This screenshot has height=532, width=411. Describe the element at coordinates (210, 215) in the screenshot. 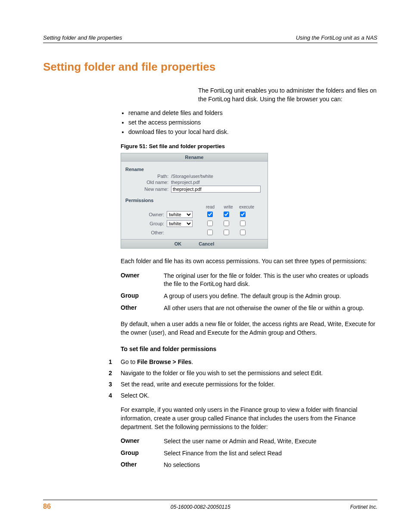

I see `owner-read-checkbox` at that location.